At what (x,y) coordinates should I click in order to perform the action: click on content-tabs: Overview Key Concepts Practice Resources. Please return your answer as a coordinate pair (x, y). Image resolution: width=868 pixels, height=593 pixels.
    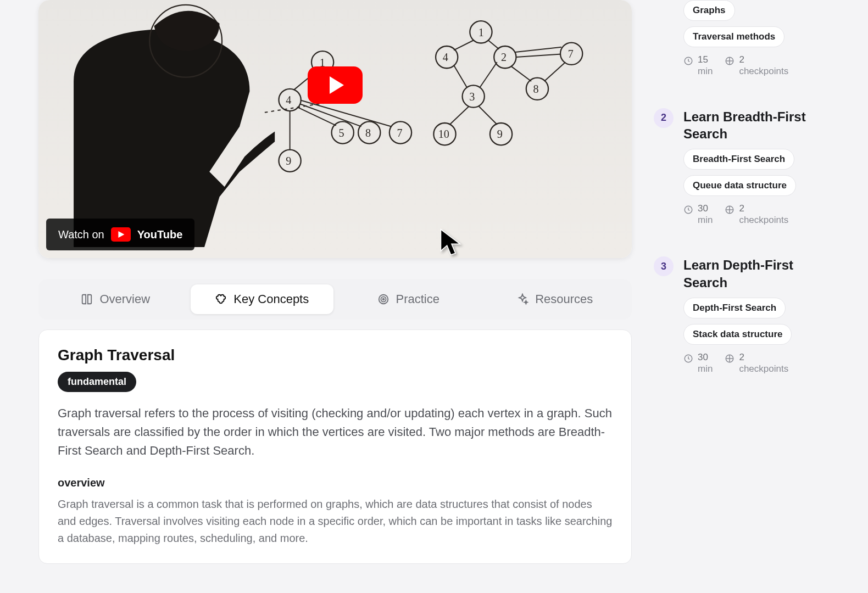
    Looking at the image, I should click on (335, 299).